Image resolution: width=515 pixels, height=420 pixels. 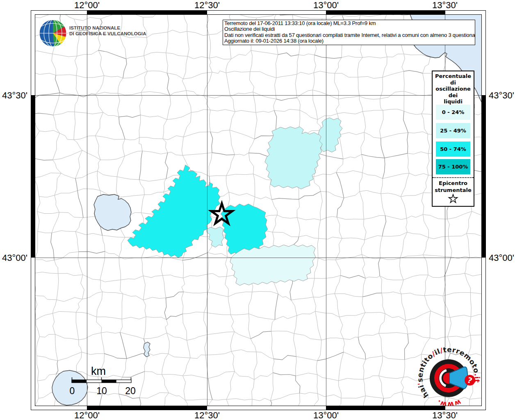 What do you see at coordinates (108, 28) in the screenshot?
I see `ingv-line1: ISTITUTO NAZIONALE` at bounding box center [108, 28].